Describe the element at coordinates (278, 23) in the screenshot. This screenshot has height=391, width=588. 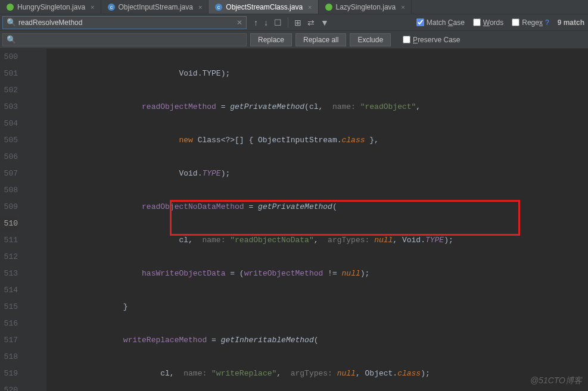
I see `select-all-icon: ☐` at that location.